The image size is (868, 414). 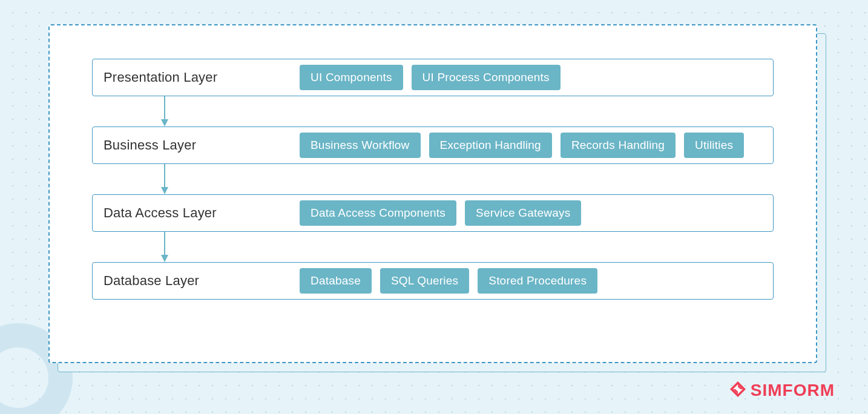 I want to click on layer-business: Business Layer Business Workflow Excepti…, so click(x=433, y=145).